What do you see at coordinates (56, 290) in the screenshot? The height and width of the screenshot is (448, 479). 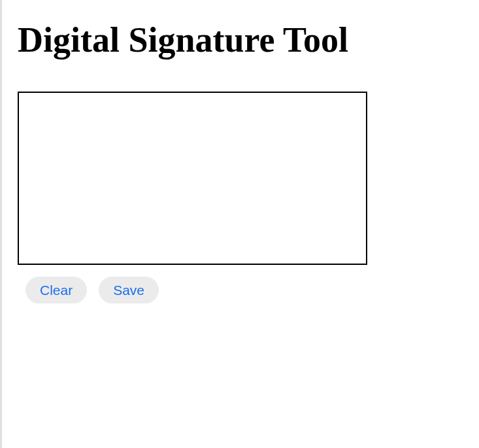 I see `clear-button: Clear` at bounding box center [56, 290].